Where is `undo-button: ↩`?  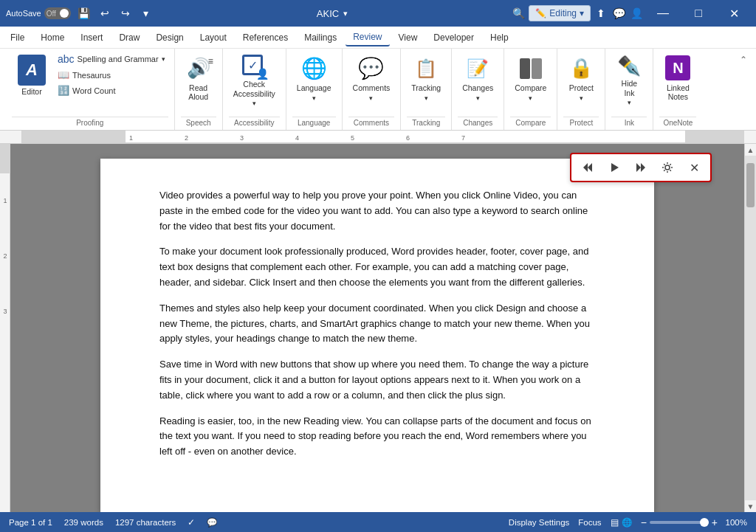 undo-button: ↩ is located at coordinates (105, 13).